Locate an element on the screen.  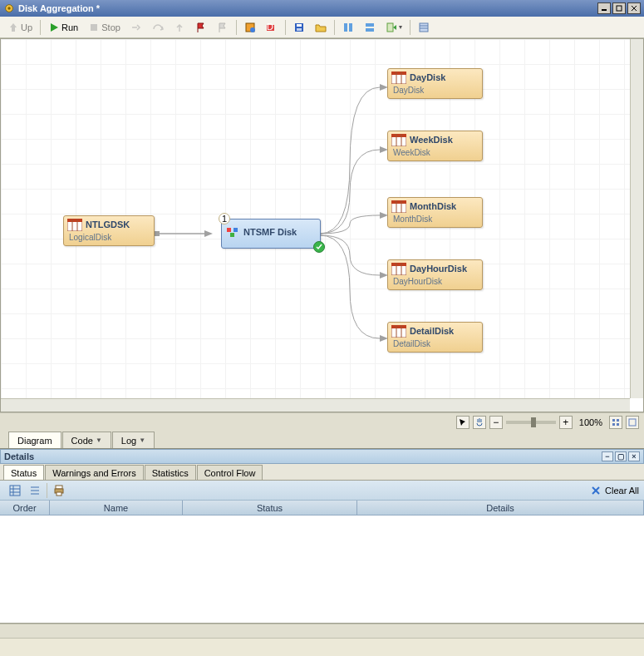
titlebar: Disk Aggregation * is located at coordinates (322, 8).